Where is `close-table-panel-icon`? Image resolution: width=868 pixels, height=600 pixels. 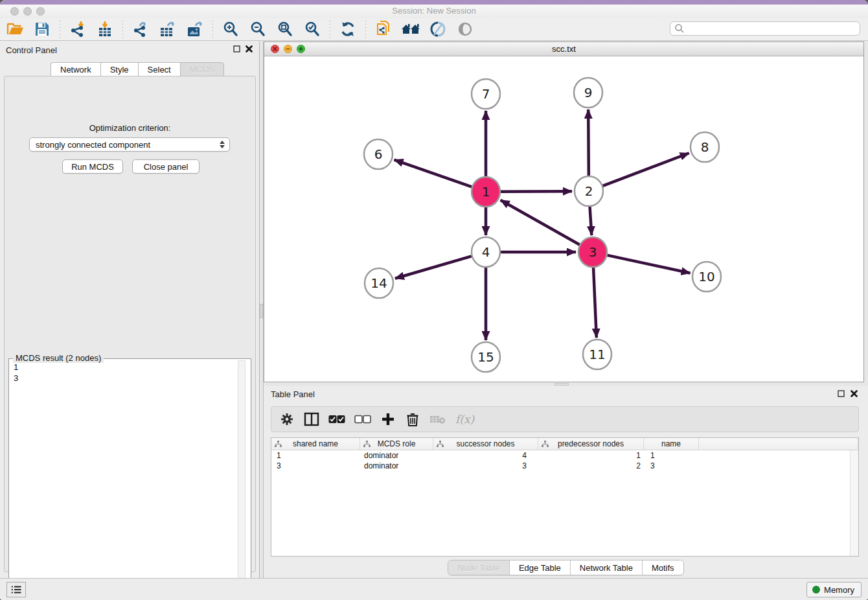
close-table-panel-icon is located at coordinates (854, 394).